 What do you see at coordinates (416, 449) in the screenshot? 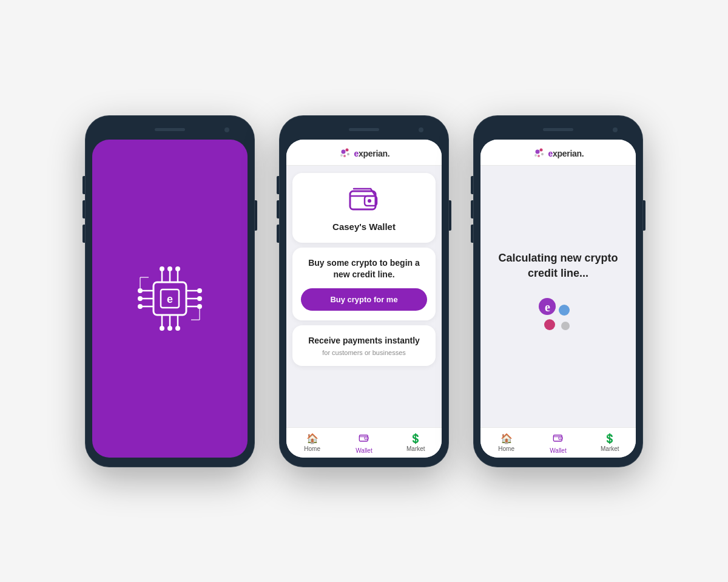
I see `nav-market-label-2: Market` at bounding box center [416, 449].